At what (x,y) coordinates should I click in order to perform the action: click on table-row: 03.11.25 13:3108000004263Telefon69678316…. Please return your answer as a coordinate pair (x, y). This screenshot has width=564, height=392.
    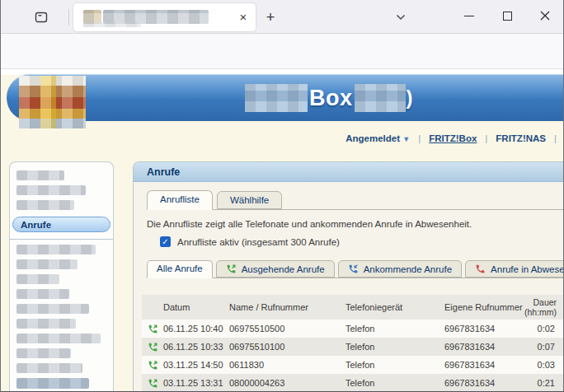
    Looking at the image, I should click on (353, 383).